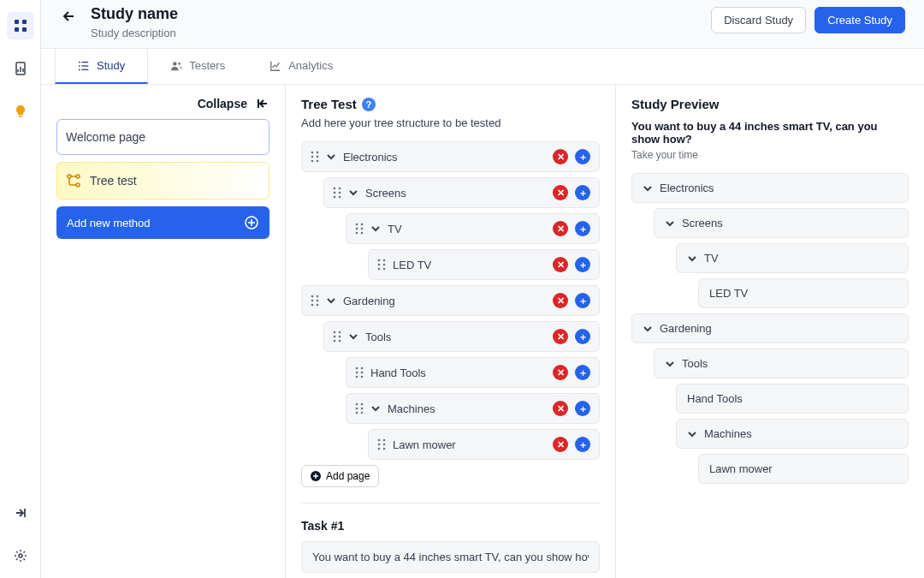  Describe the element at coordinates (450, 557) in the screenshot. I see `task-prompt-input` at that location.